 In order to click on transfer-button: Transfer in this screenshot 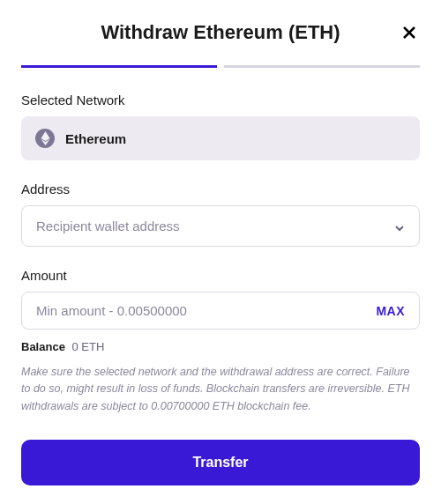, I will do `click(220, 463)`.